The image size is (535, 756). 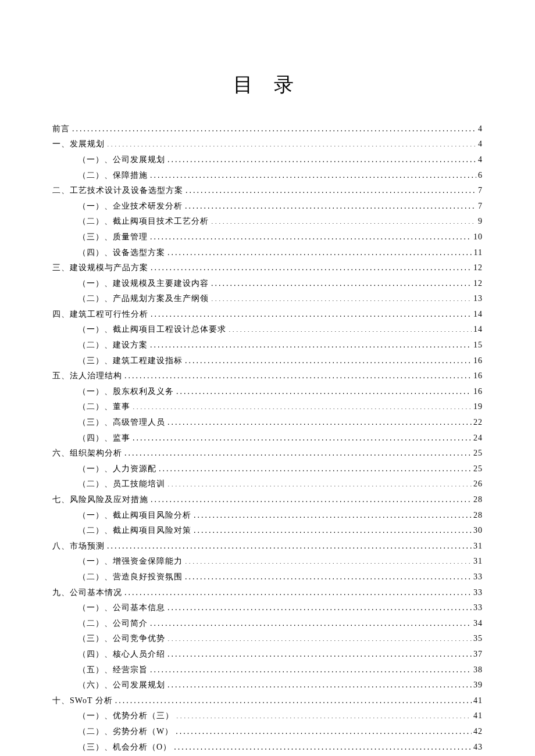 What do you see at coordinates (268, 268) in the screenshot?
I see `toc-entry: 三、建设规模与产品方案12` at bounding box center [268, 268].